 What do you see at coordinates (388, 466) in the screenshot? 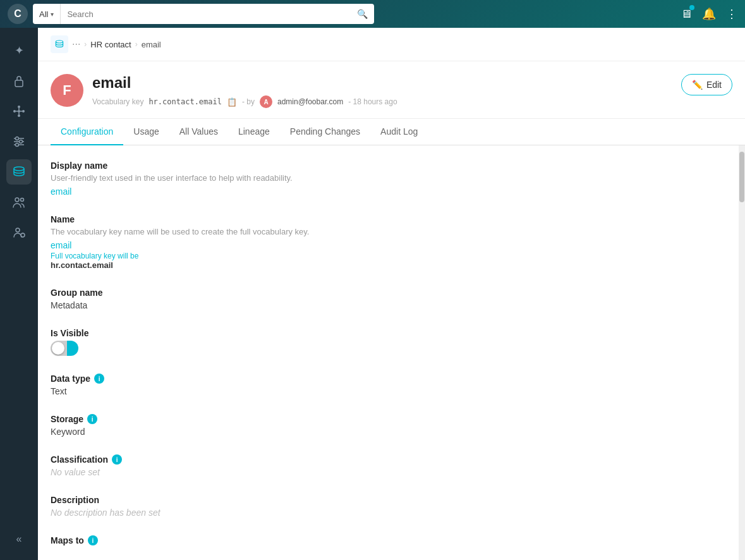
I see `config-classification: Classification i No value set` at bounding box center [388, 466].